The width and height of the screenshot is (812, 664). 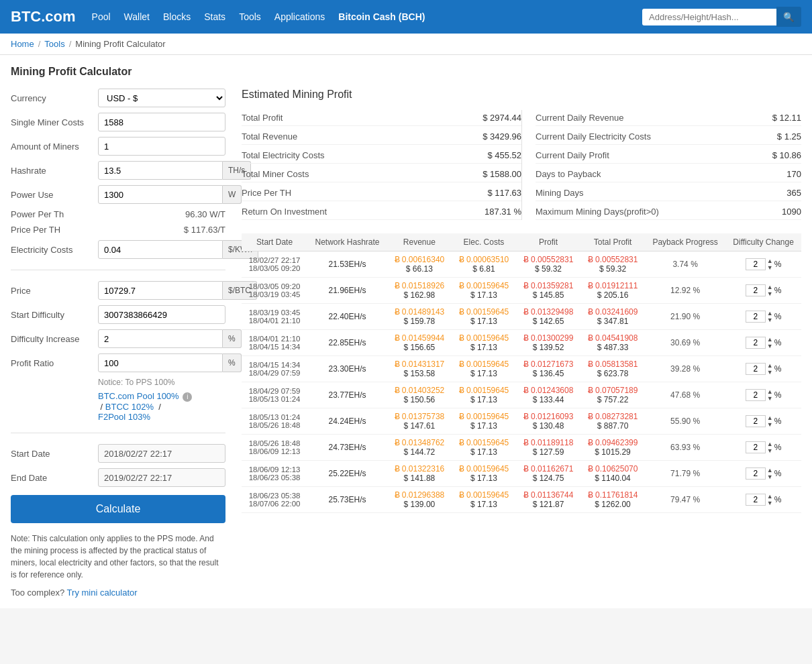 I want to click on start-date-input, so click(x=162, y=453).